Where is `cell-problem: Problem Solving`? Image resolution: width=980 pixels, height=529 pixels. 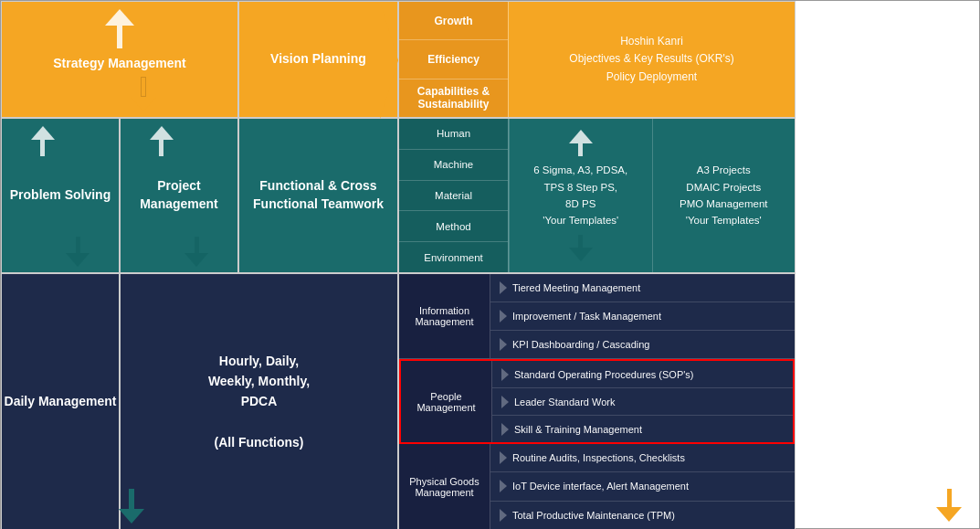
cell-problem: Problem Solving is located at coordinates (60, 196).